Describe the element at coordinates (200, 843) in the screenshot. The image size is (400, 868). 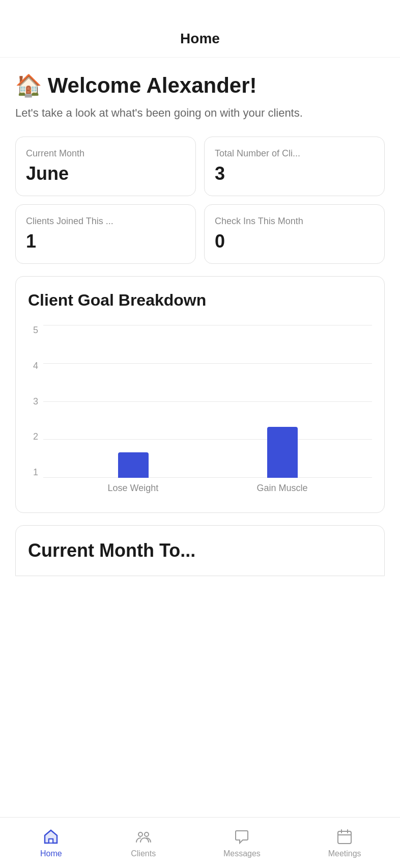
I see `bottom-nav: Home Clients Messages` at that location.